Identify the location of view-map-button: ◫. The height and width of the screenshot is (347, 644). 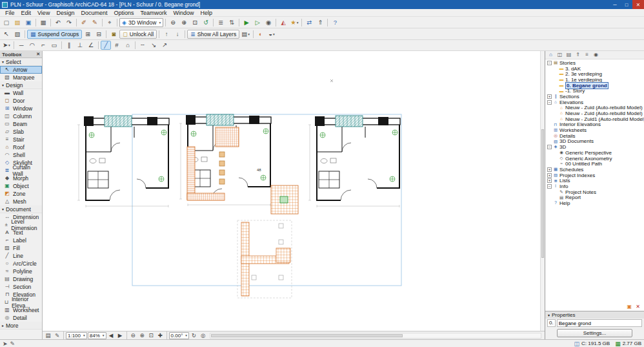
(560, 56).